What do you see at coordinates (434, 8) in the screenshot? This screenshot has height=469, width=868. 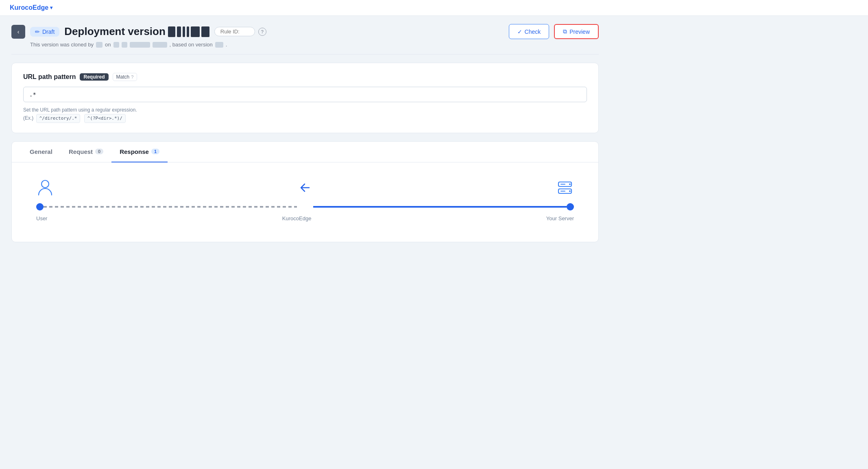 I see `top-bar: KurocoEdge ▾` at bounding box center [434, 8].